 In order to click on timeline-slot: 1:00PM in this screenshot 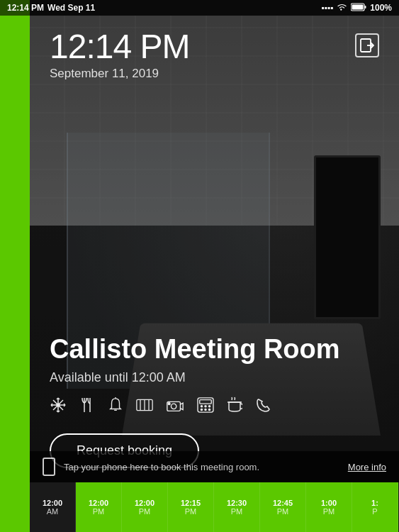, I will do `click(329, 507)`.